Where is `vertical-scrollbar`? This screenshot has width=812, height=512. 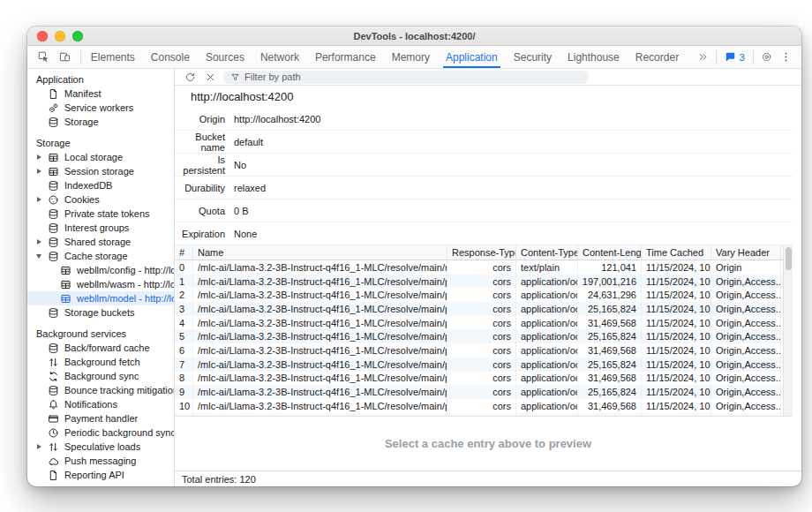
vertical-scrollbar is located at coordinates (787, 330).